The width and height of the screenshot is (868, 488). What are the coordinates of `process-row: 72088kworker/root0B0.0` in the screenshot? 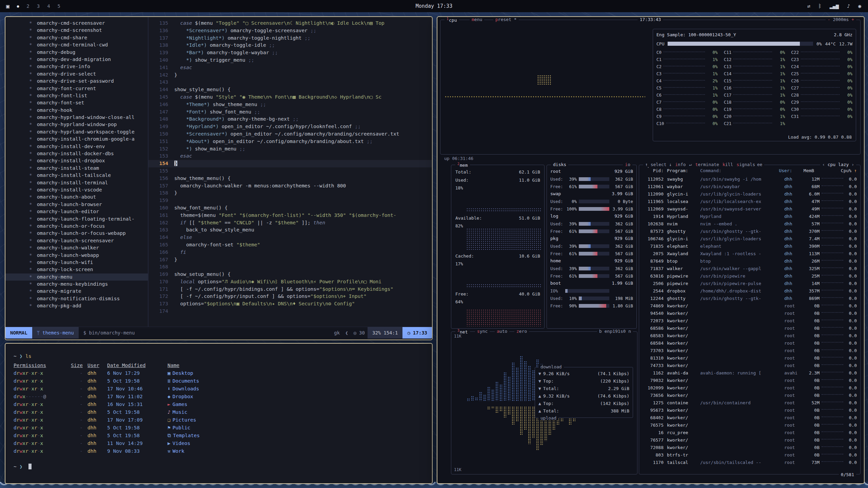 It's located at (750, 447).